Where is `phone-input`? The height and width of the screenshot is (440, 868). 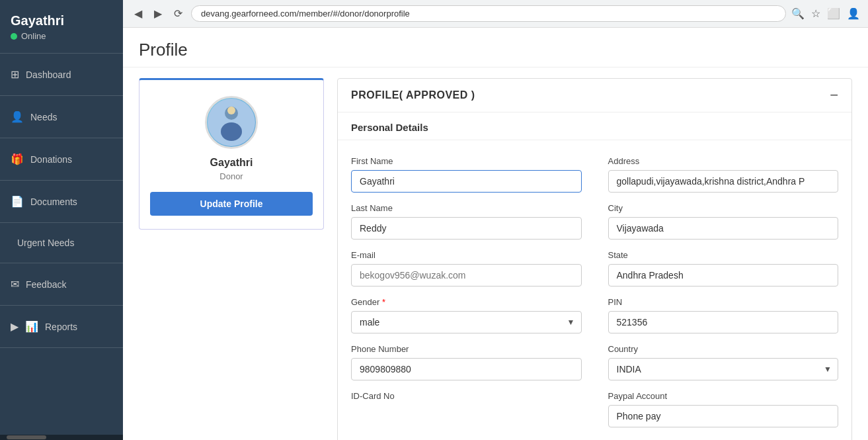
phone-input is located at coordinates (467, 369).